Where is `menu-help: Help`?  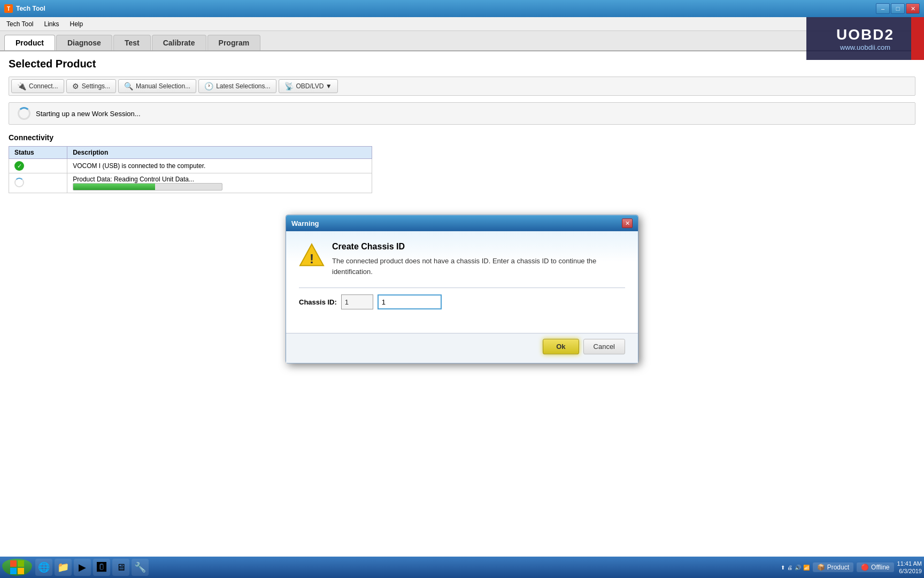 menu-help: Help is located at coordinates (77, 24).